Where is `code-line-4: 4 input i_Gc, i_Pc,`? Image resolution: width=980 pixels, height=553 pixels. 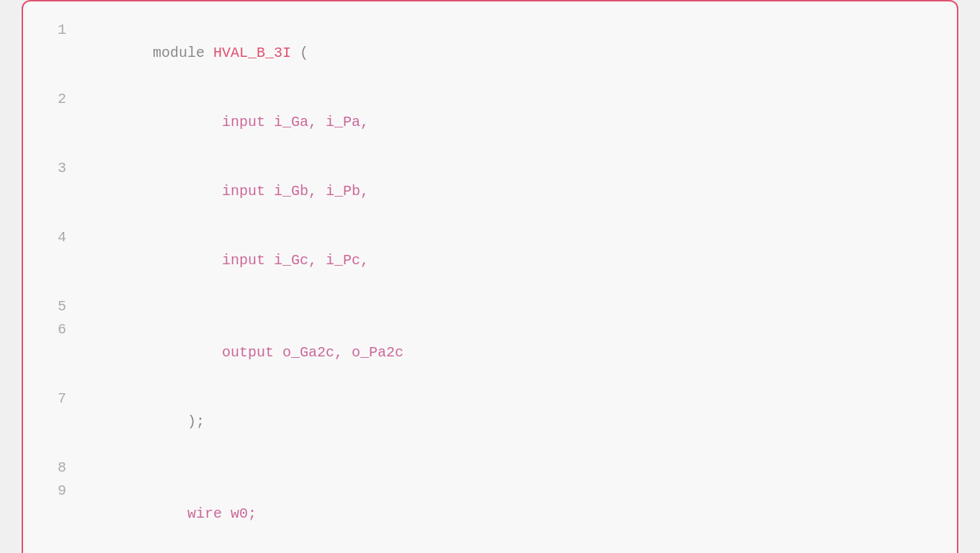
code-line-4: 4 input i_Gc, i_Pc, is located at coordinates (490, 261).